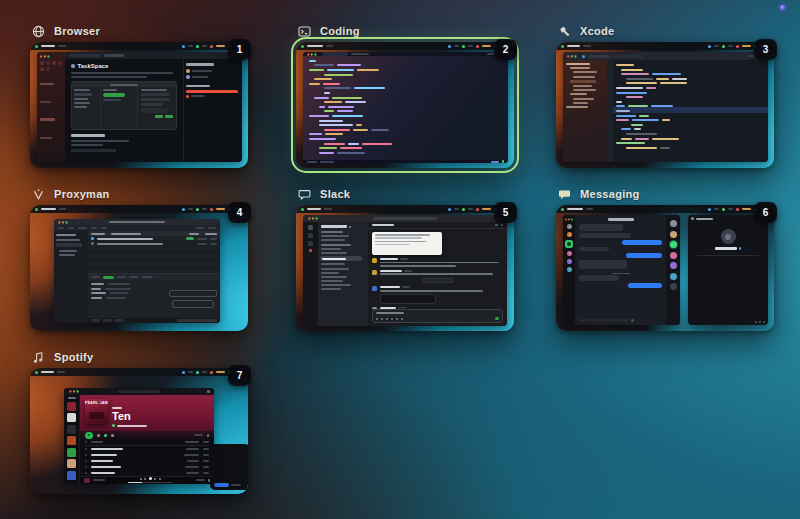 The height and width of the screenshot is (519, 800). I want to click on readme-sidebar, so click(212, 110).